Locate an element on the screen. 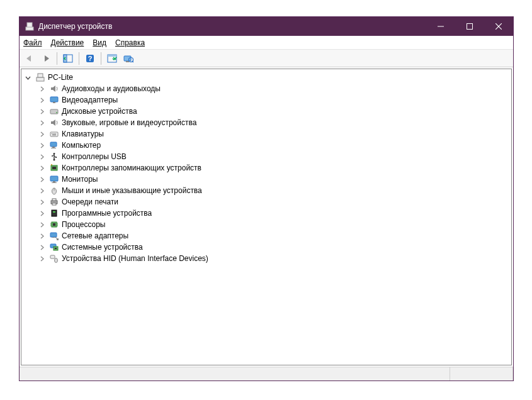 The image size is (532, 400). tree-category-label: Программные устройства is located at coordinates (107, 213).